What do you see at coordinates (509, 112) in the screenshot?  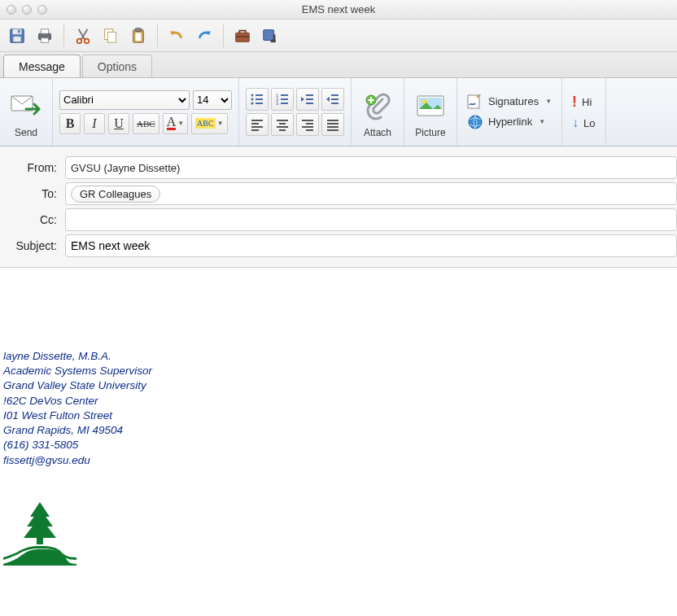 I see `ribbon-group-insert: Signatures ▼ Hyperlink ▼` at bounding box center [509, 112].